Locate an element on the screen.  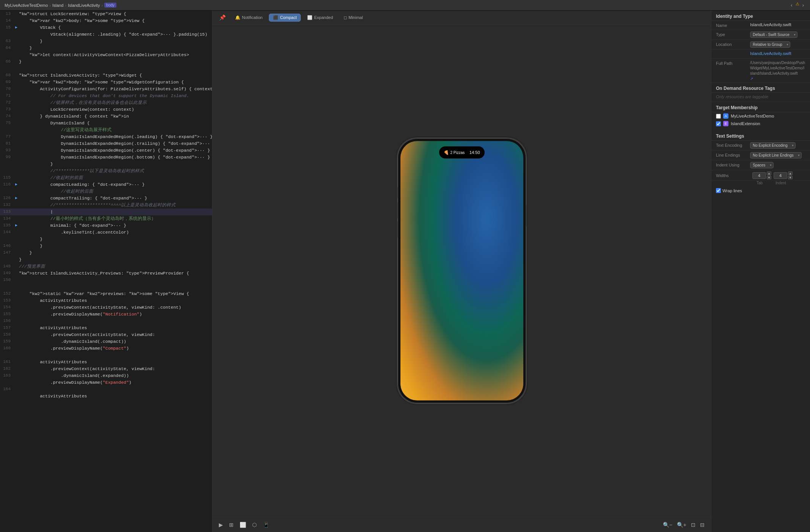
text-encoding-value: No Explicit Encoding is located at coordinates (778, 146).